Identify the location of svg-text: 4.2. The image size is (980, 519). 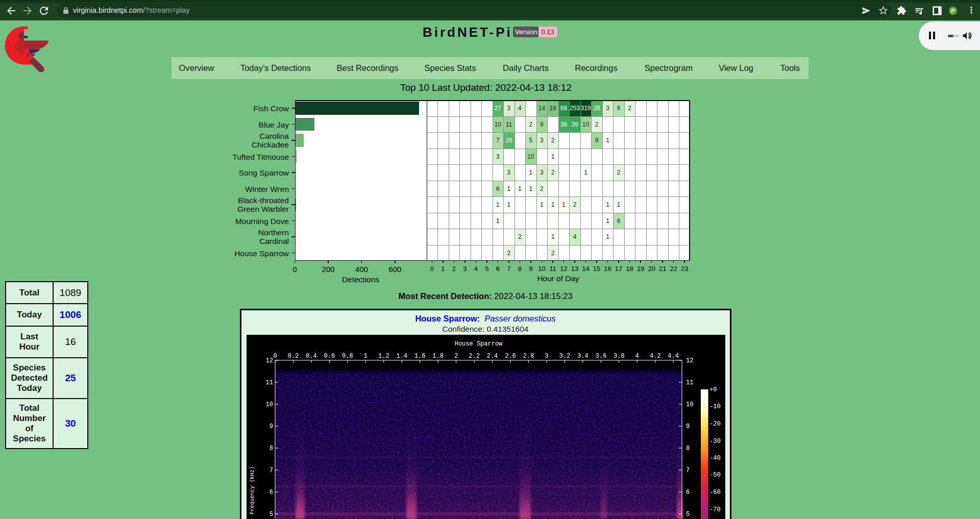
(655, 356).